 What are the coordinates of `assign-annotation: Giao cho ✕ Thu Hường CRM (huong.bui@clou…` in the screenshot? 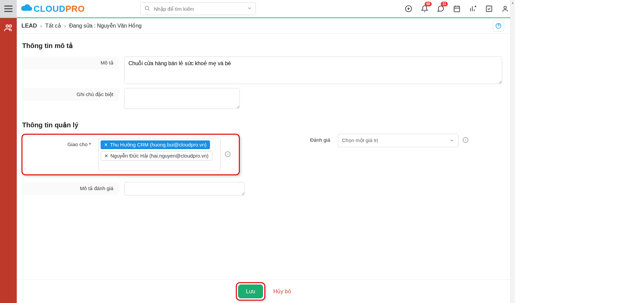 It's located at (131, 155).